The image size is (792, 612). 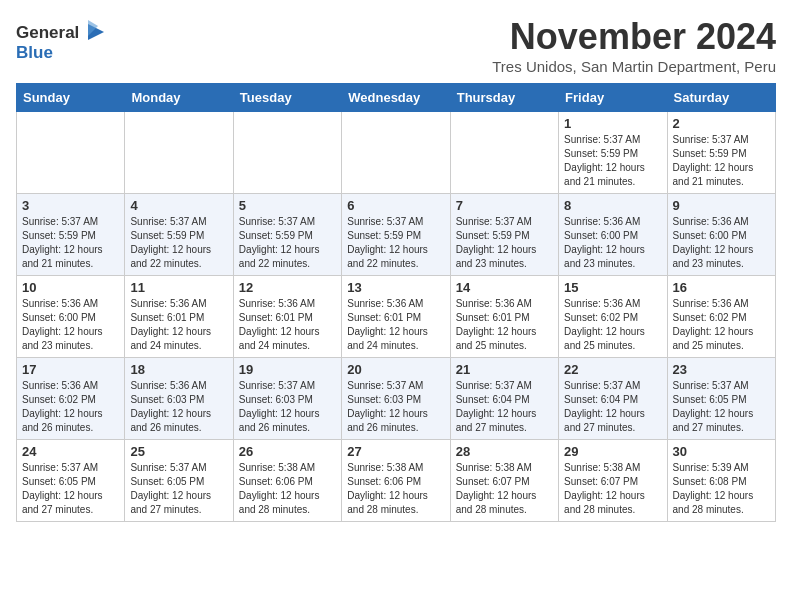 I want to click on day-number: 18, so click(x=178, y=370).